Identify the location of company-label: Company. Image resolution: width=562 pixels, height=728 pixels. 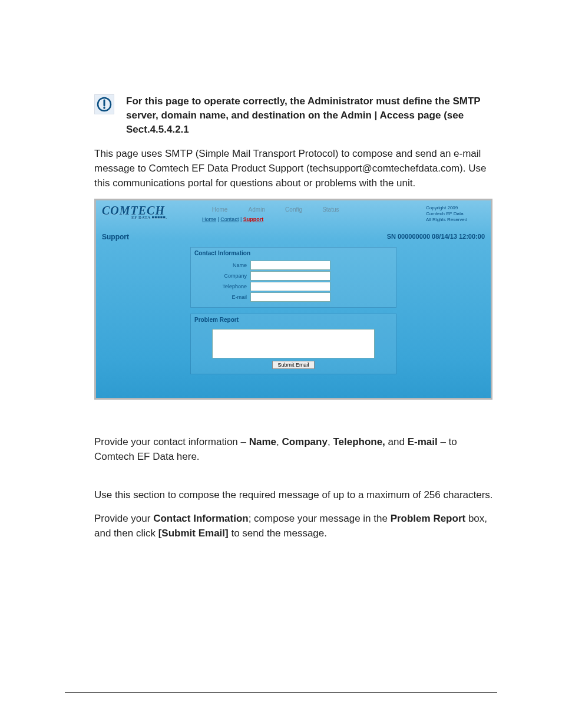
(220, 276).